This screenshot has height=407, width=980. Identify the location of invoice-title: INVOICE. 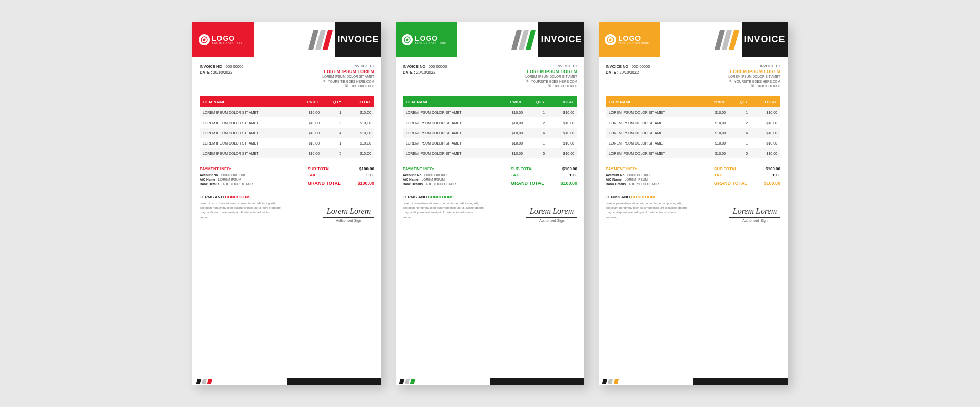
(561, 40).